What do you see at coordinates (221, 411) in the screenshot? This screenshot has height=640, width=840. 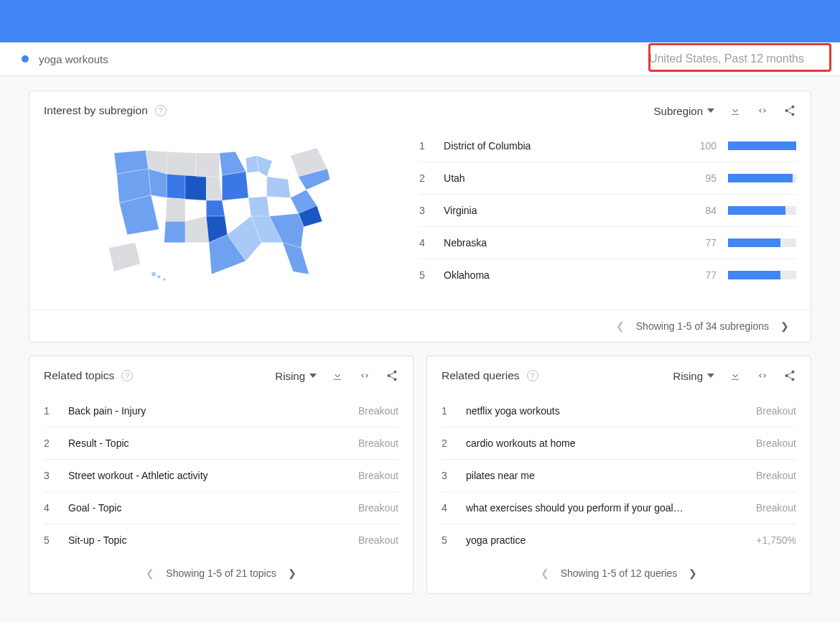 I see `topic-row: 1Back pain - InjuryBreakout` at bounding box center [221, 411].